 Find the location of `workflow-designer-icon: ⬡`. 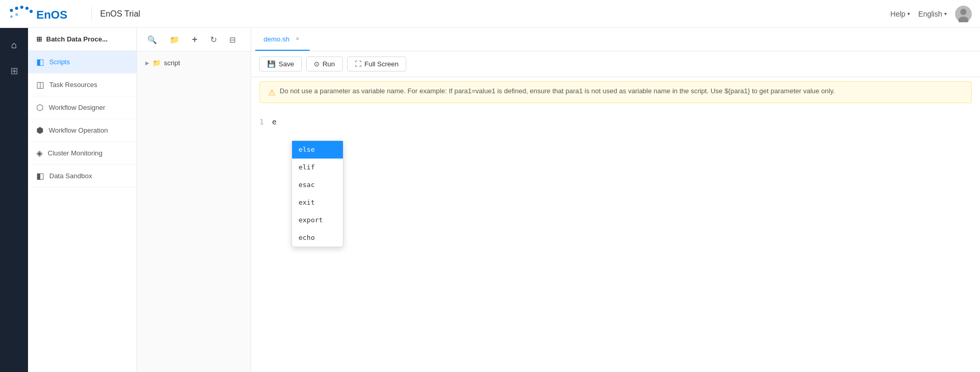

workflow-designer-icon: ⬡ is located at coordinates (40, 108).